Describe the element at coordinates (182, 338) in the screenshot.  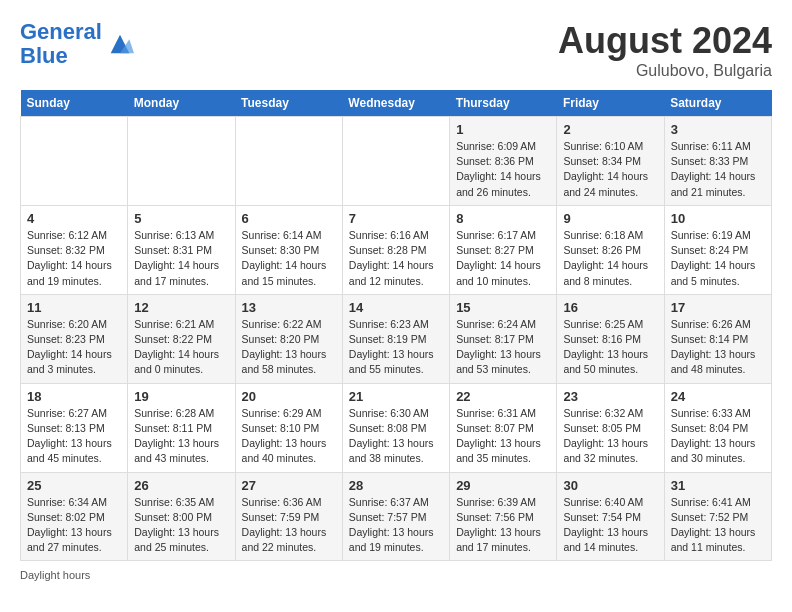
I see `calendar-cell: 12Sunrise: 6:21 AMSunset: 8:22 PMDayligh…` at that location.